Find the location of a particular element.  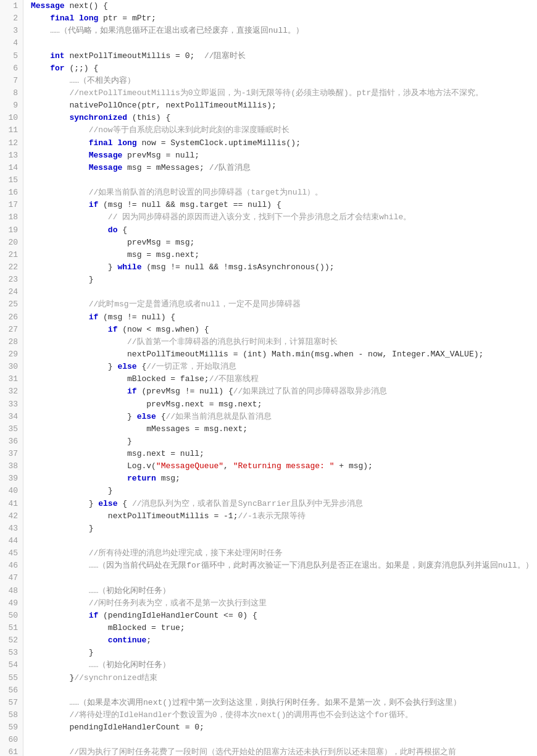

code-line: ……（代码略，如果消息循环正在退出或者已经废弃，直接返回null。） is located at coordinates (280, 31).